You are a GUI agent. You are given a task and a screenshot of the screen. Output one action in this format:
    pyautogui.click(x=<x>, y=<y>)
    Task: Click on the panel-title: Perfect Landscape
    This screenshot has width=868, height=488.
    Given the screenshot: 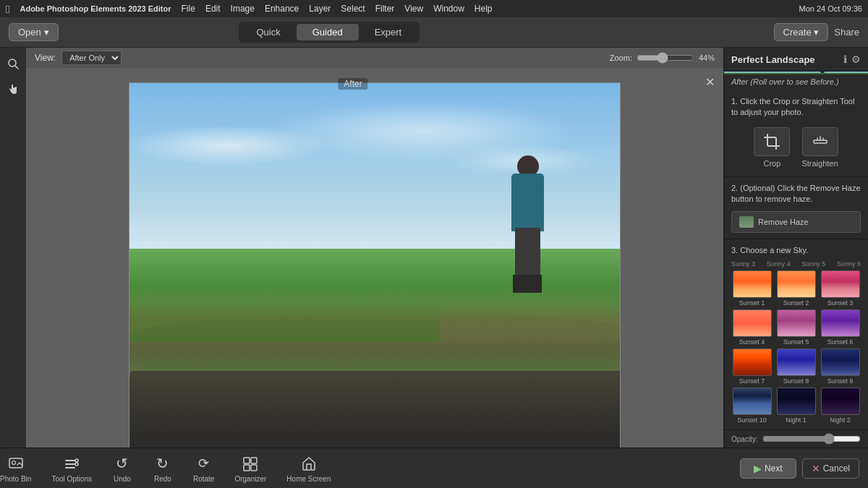 What is the action you would take?
    pyautogui.click(x=786, y=59)
    